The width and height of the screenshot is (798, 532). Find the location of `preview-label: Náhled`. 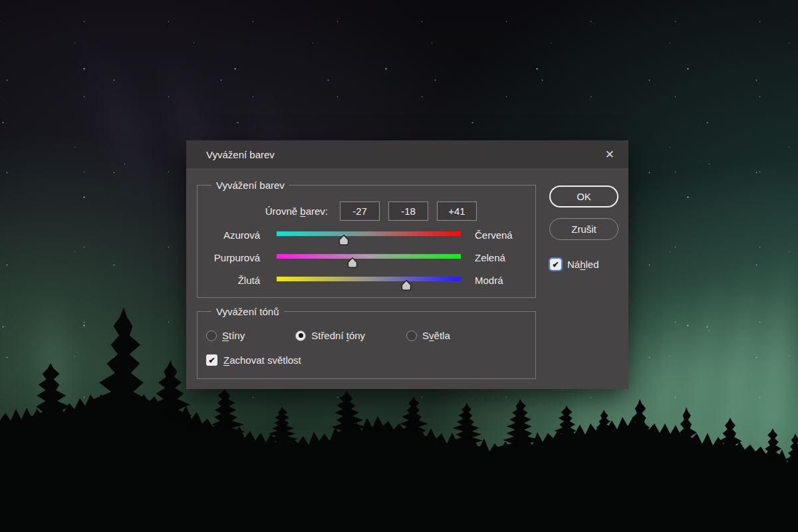

preview-label: Náhled is located at coordinates (583, 265).